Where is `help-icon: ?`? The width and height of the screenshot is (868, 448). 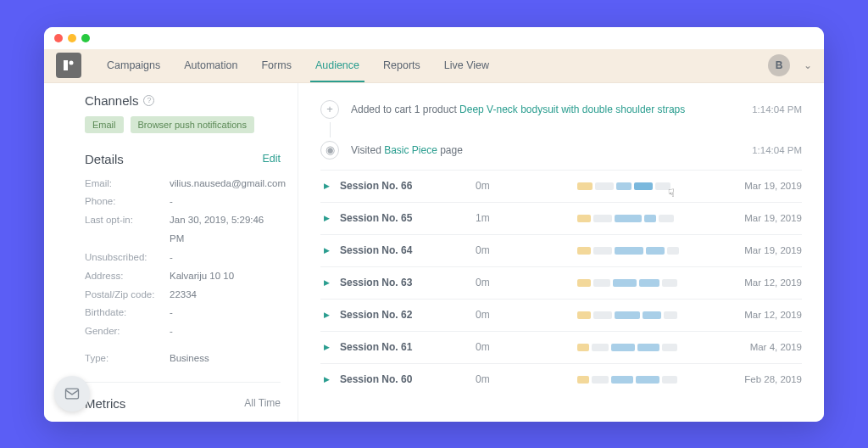
help-icon: ? is located at coordinates (149, 100).